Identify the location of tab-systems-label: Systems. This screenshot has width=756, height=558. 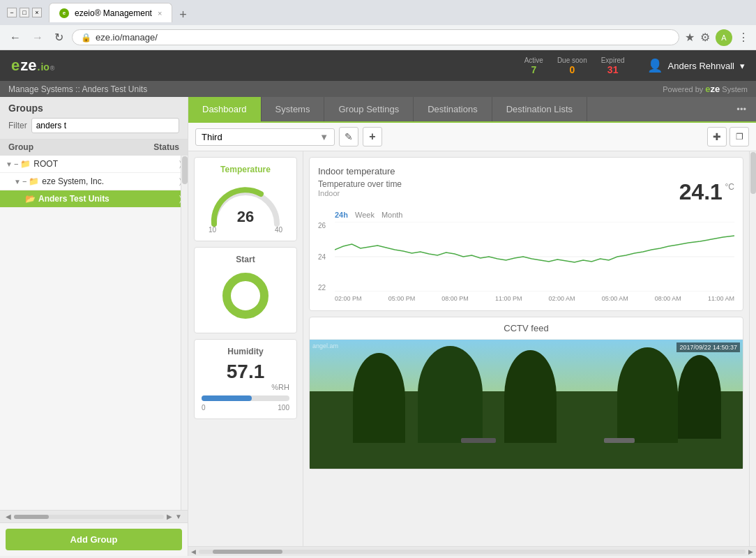
(293, 109).